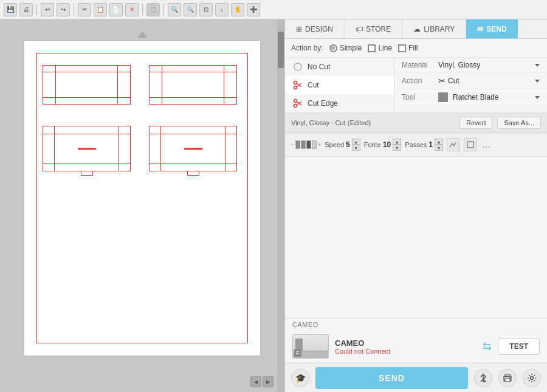 The image size is (547, 392). I want to click on material-value-row: Vinyl, Glossy, so click(489, 65).